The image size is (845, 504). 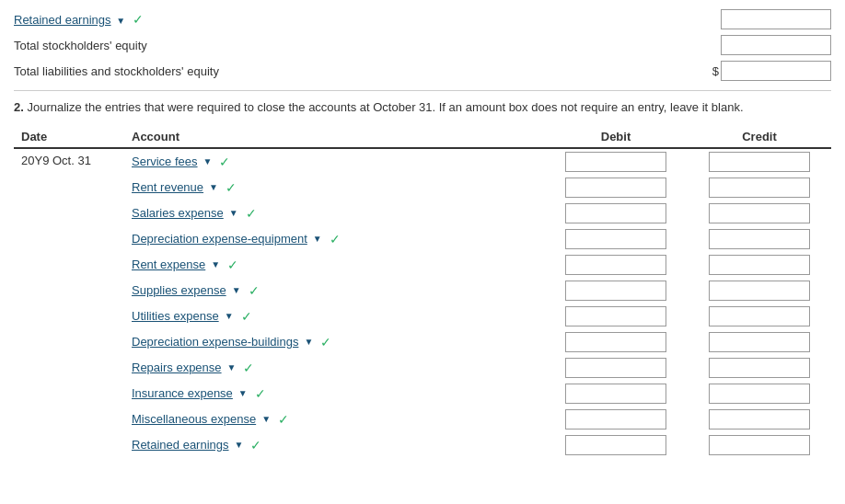 I want to click on table-row: 20Y9 Oct. 31Service fees▼✓, so click(x=422, y=162).